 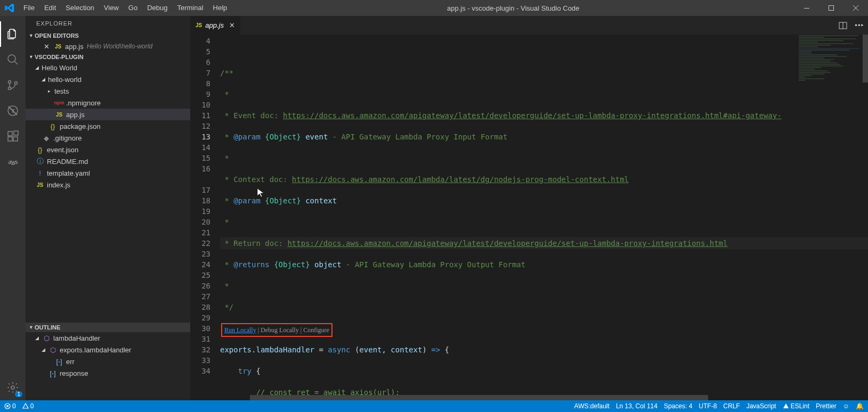 I want to click on outline-lambdahandler: ◢⬡lambdaHandler, so click(x=108, y=338).